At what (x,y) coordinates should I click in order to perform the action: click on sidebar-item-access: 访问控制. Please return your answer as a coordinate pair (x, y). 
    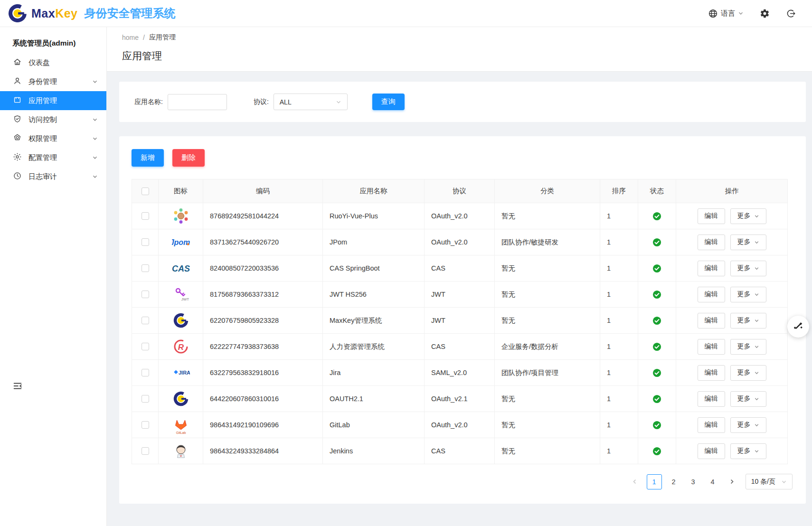
    Looking at the image, I should click on (53, 120).